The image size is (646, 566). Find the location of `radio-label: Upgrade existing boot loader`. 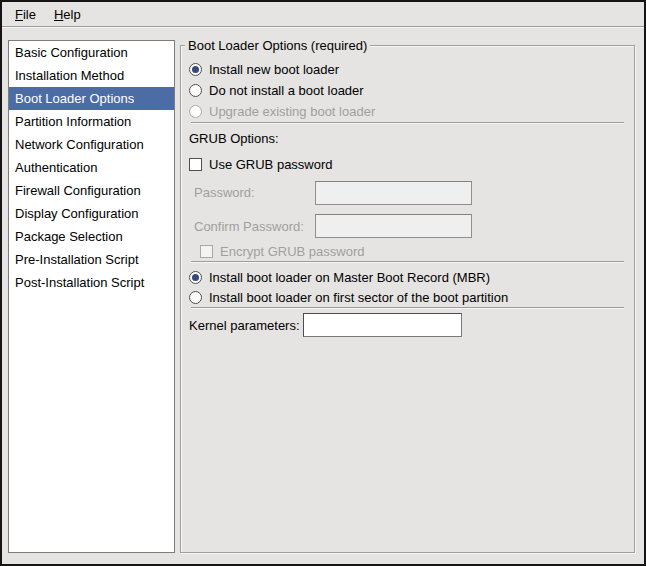

radio-label: Upgrade existing boot loader is located at coordinates (292, 112).